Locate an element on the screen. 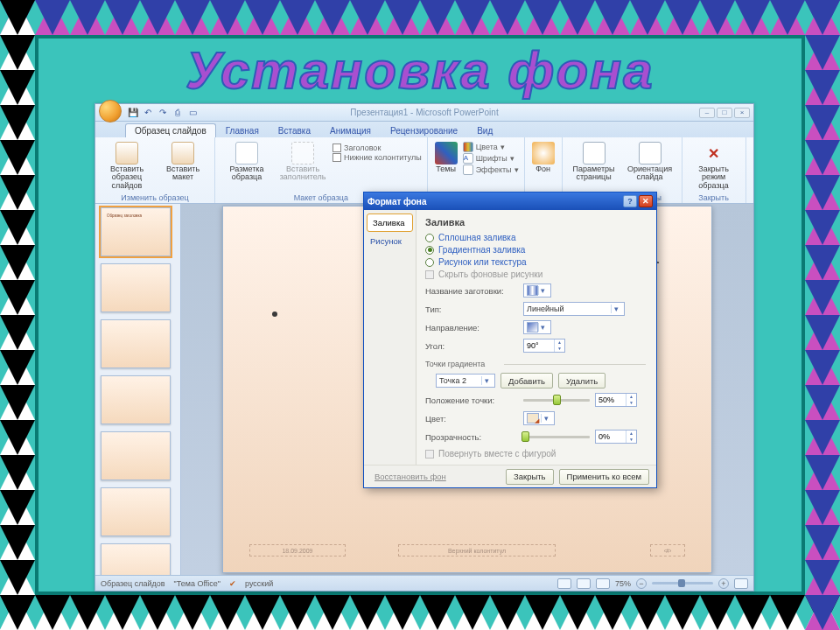 Image resolution: width=840 pixels, height=630 pixels. layout-grid-icon is located at coordinates (247, 153).